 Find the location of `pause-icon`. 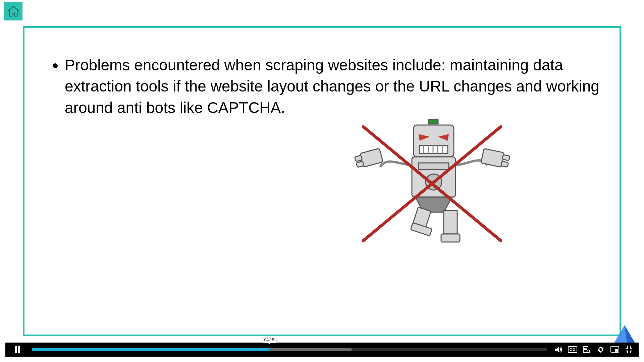

pause-icon is located at coordinates (17, 350).